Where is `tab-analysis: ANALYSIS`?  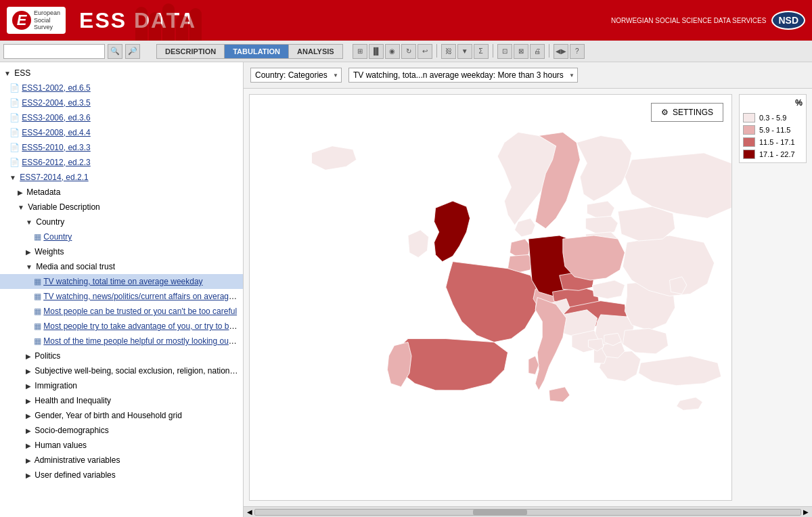 tab-analysis: ANALYSIS is located at coordinates (315, 51).